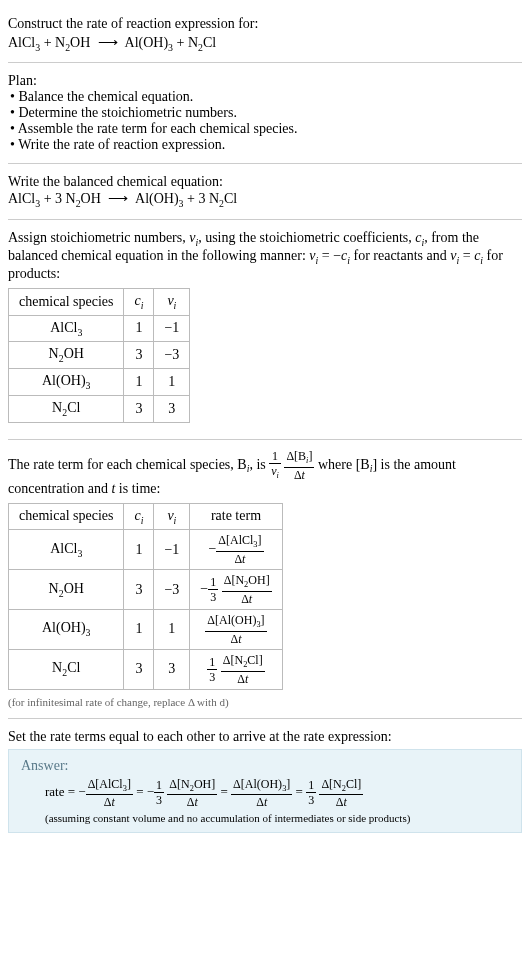 The image size is (530, 978). What do you see at coordinates (266, 113) in the screenshot?
I see `plan-item: • Determine the stoichiometric numbers.` at bounding box center [266, 113].